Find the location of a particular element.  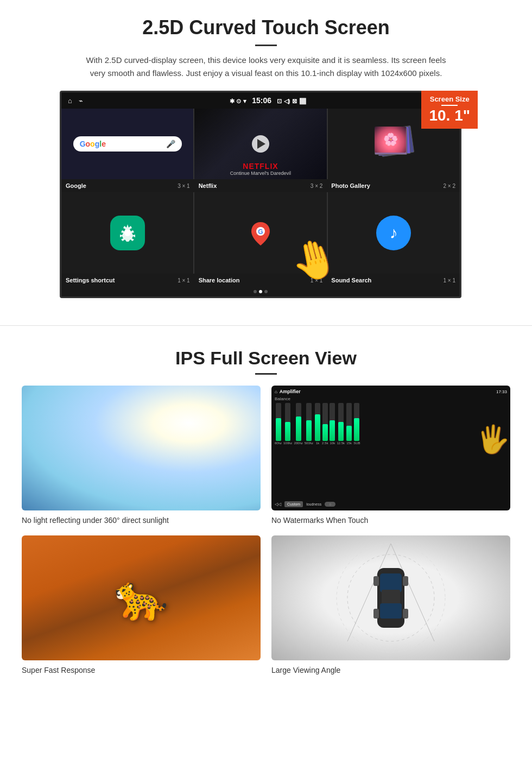

settings-app-cell is located at coordinates (127, 233).